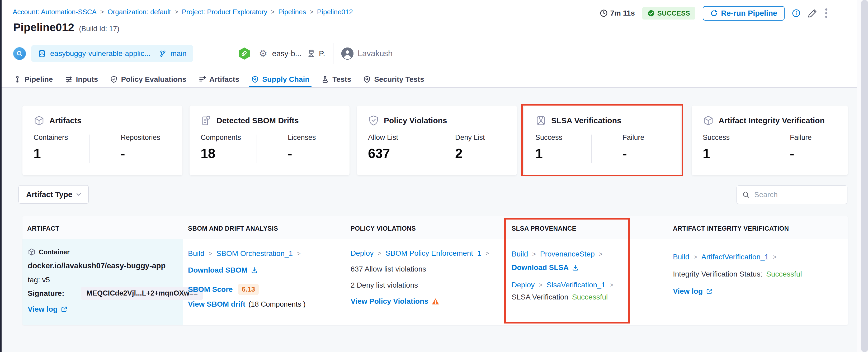  Describe the element at coordinates (39, 280) in the screenshot. I see `artifact-tag-row: tag: v5` at that location.